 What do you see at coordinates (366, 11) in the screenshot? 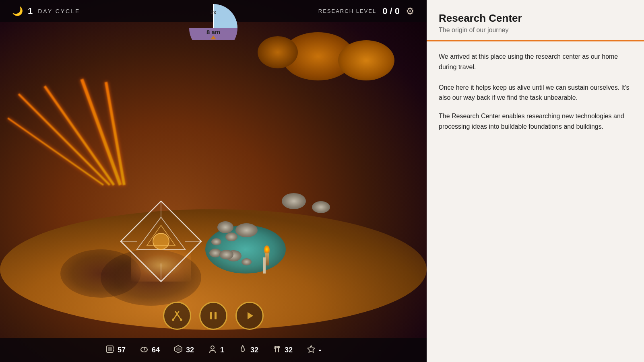
I see `research-display: RESEARCH LEVEL 0 / 0 ⚙` at bounding box center [366, 11].